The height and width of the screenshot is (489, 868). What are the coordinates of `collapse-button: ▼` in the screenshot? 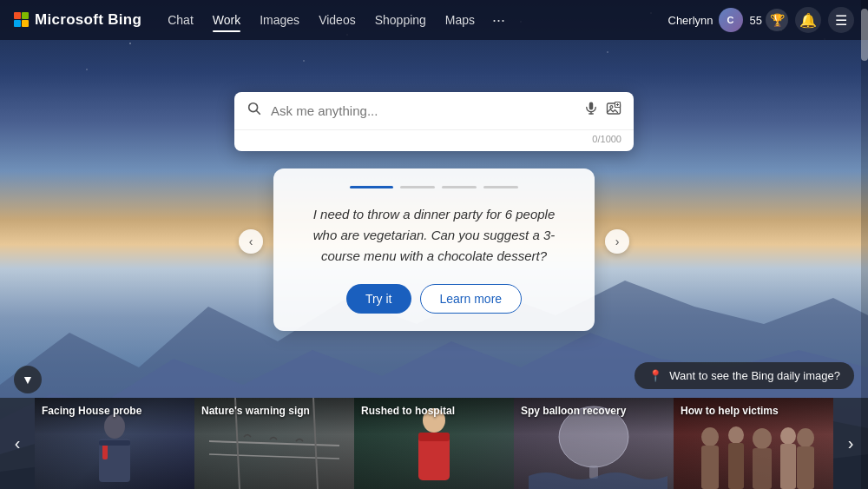 It's located at (28, 380).